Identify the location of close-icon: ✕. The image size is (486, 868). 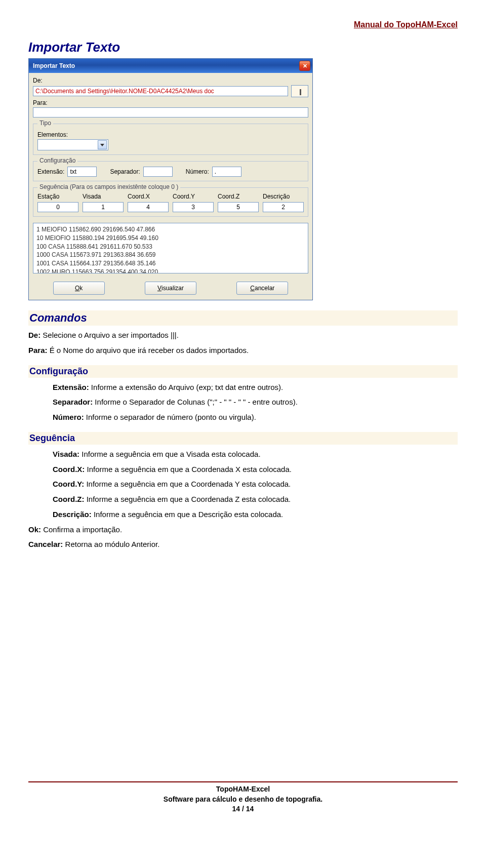
(305, 66).